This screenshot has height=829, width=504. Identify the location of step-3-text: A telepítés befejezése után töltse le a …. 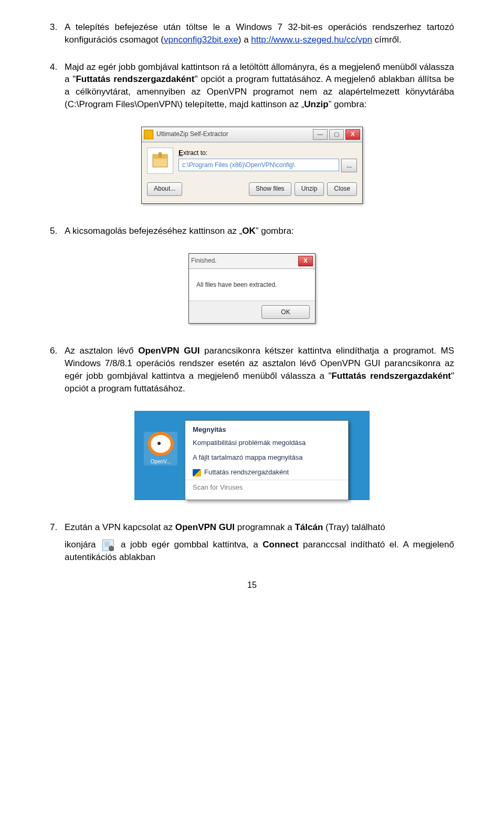
(259, 34).